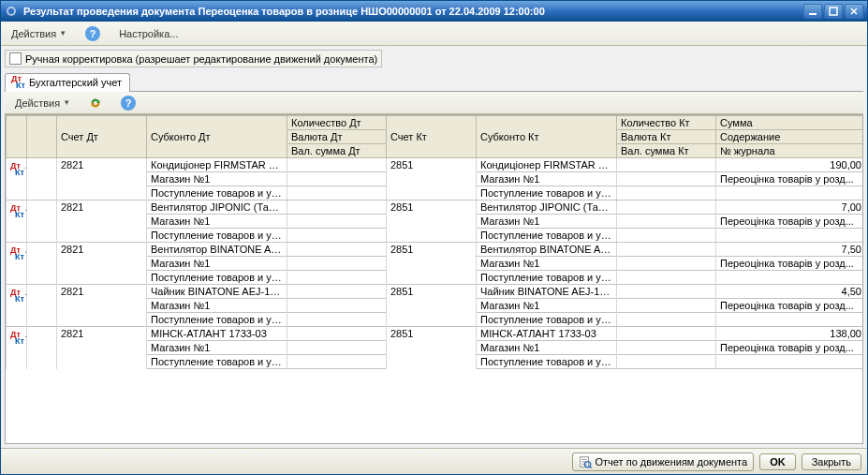  Describe the element at coordinates (547, 208) in the screenshot. I see `row-sub-kt: Вентилятор JIPONIC (Тайв.),` at that location.